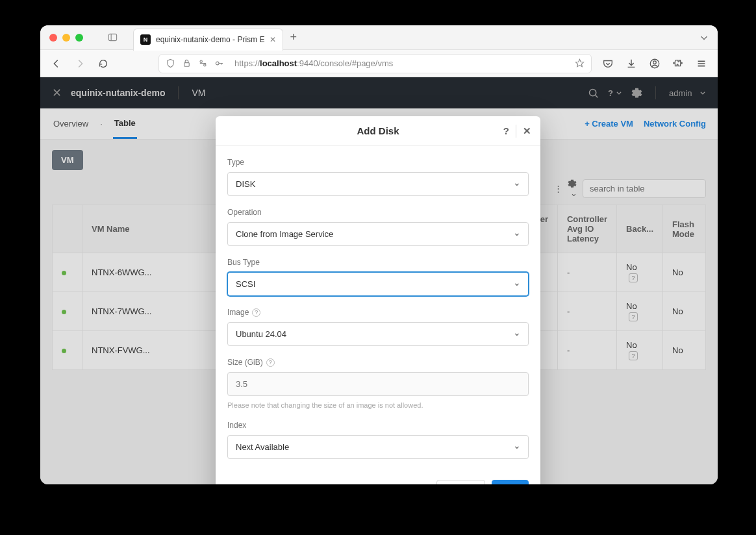 Image resolution: width=756 pixels, height=535 pixels. What do you see at coordinates (378, 131) in the screenshot?
I see `modal-title: Add Disk` at bounding box center [378, 131].